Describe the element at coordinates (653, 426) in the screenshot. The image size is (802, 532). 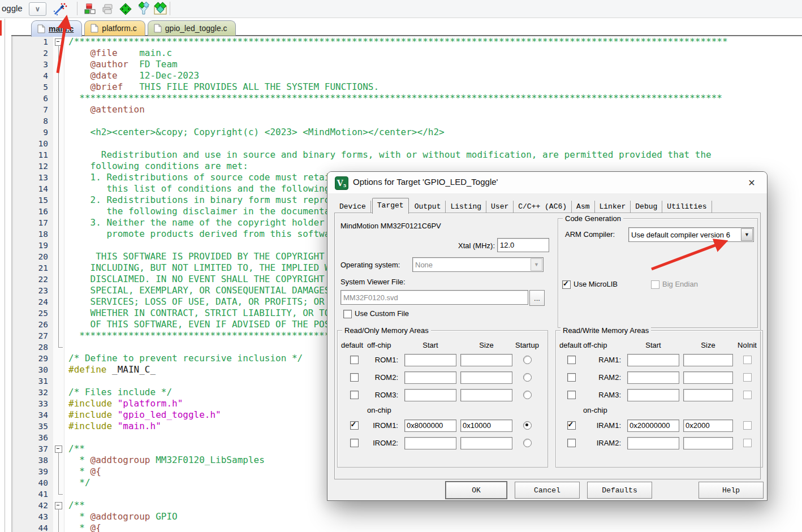
I see `start-input: 0x20000000` at that location.